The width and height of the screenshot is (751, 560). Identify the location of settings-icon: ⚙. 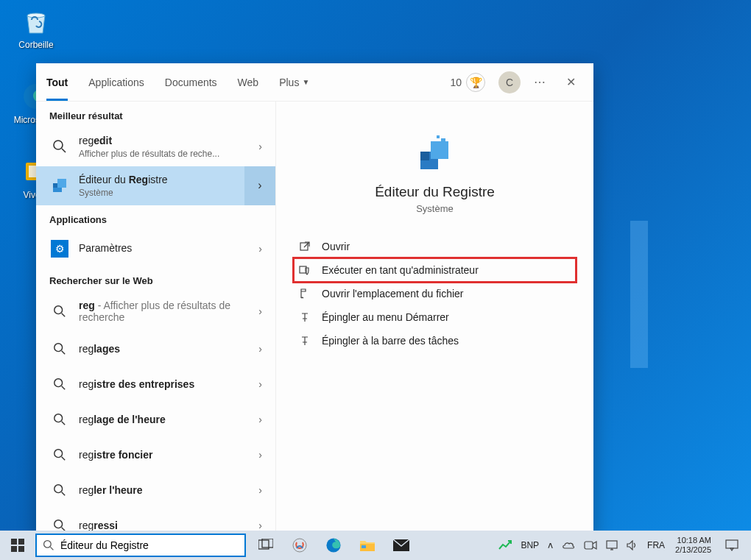
(60, 249).